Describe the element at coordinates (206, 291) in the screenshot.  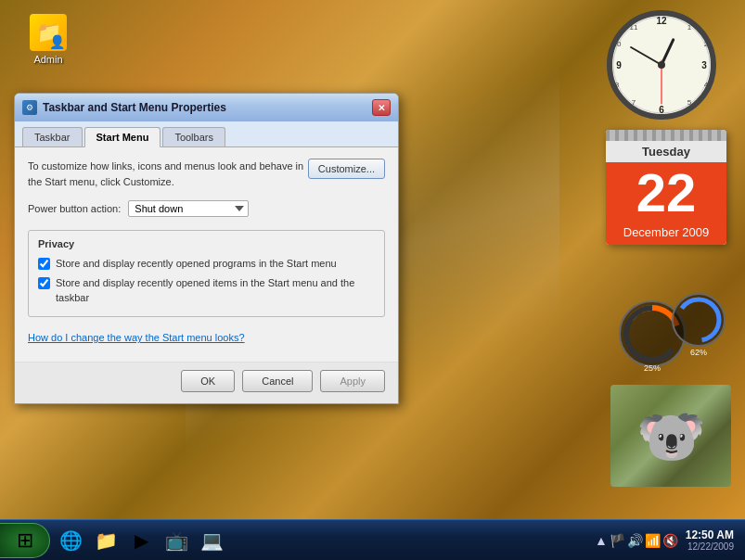
I see `checkbox-row-items: Store and display recently opened items …` at that location.